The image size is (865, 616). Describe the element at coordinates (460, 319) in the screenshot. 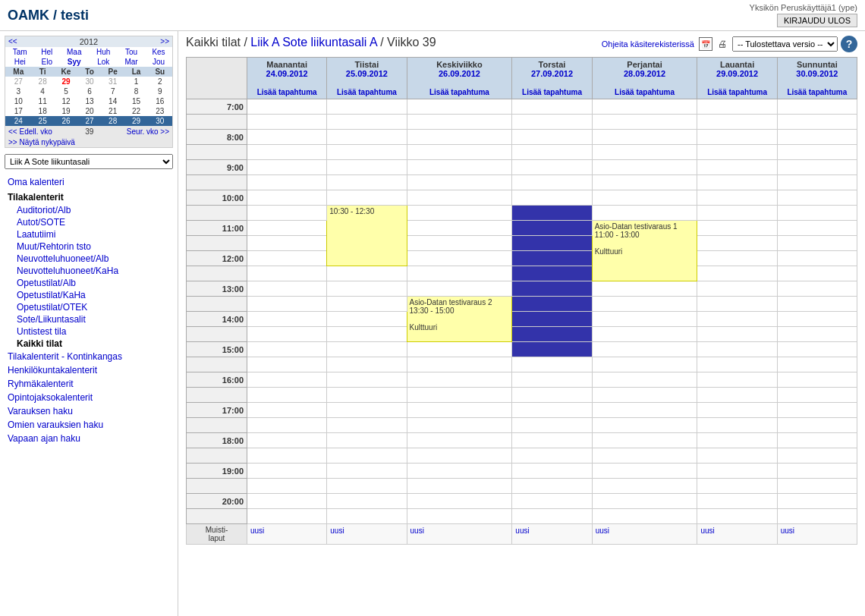

I see `cell-1330-wed: Asio-Datan testivaraus 2 13:30 - 15:00 K…` at that location.